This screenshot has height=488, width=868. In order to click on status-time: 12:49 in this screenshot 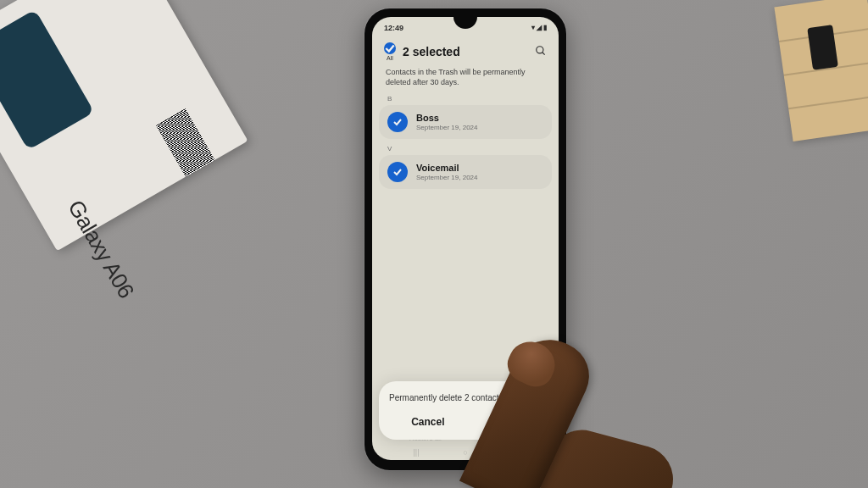, I will do `click(393, 28)`.